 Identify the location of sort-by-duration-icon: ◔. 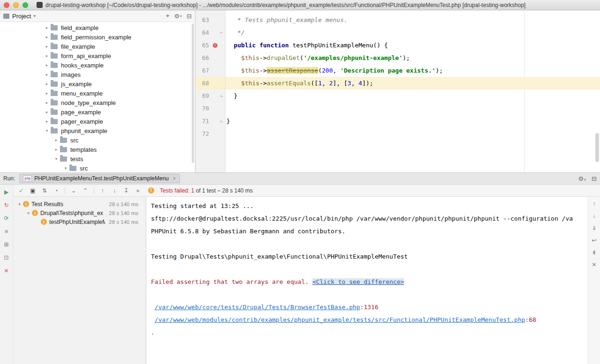
(56, 191).